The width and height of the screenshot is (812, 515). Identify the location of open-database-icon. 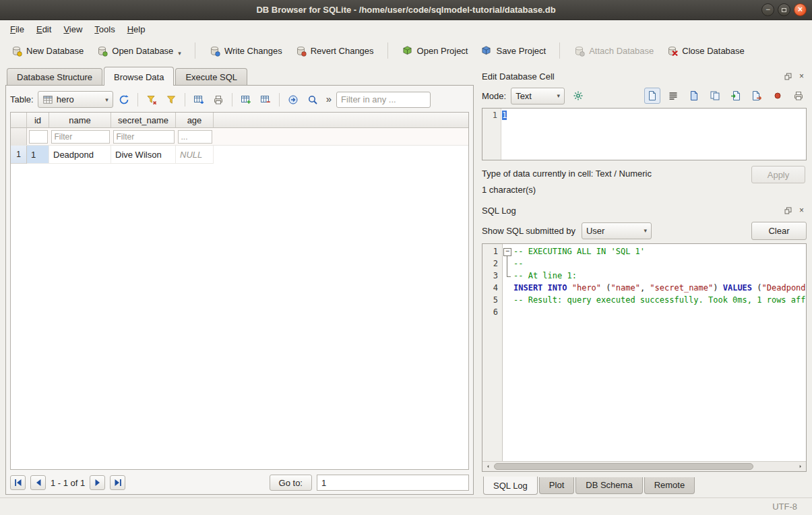
(102, 51).